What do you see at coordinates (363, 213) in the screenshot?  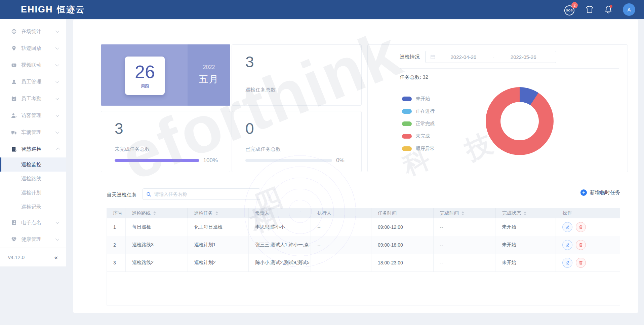 I see `table-header: 序号巡检路线巡检任务负责人执行人任务时间完成时间完成状态操作` at bounding box center [363, 213].